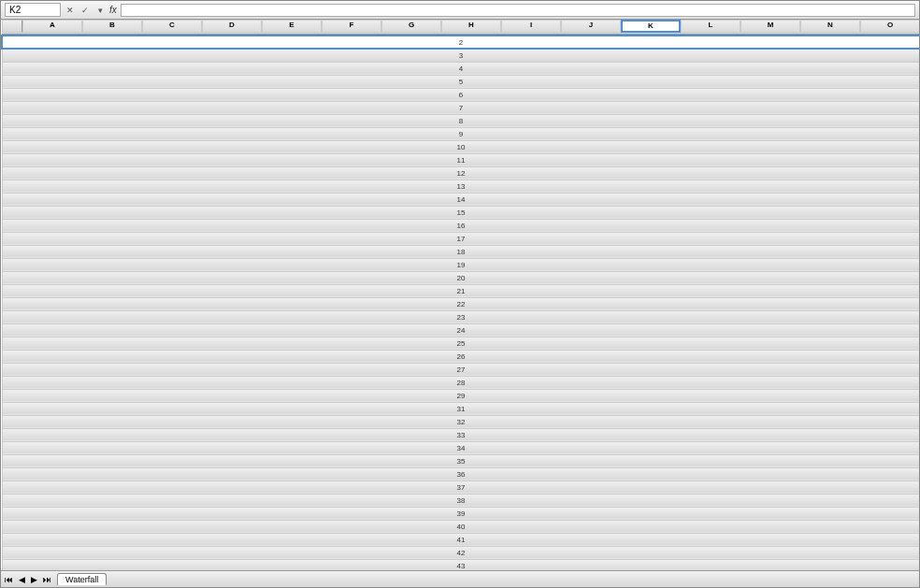  What do you see at coordinates (112, 26) in the screenshot?
I see `col-B: B` at bounding box center [112, 26].